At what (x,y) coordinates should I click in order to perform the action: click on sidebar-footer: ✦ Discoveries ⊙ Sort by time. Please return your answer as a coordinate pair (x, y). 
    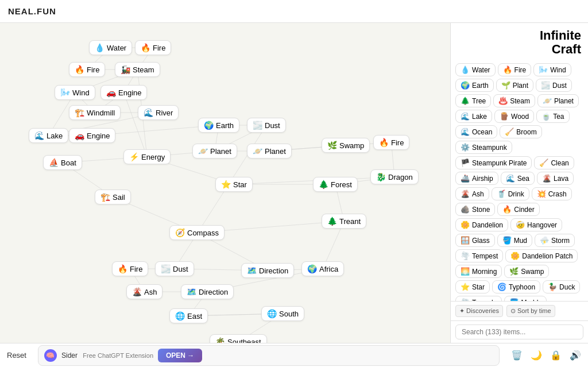
    Looking at the image, I should click on (519, 311).